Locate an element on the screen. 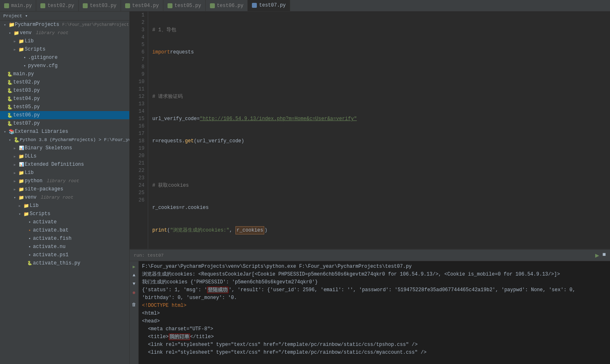 This screenshot has height=364, width=610. sidebar-item-activate-bat: ▪ activate.bat is located at coordinates (65, 230).